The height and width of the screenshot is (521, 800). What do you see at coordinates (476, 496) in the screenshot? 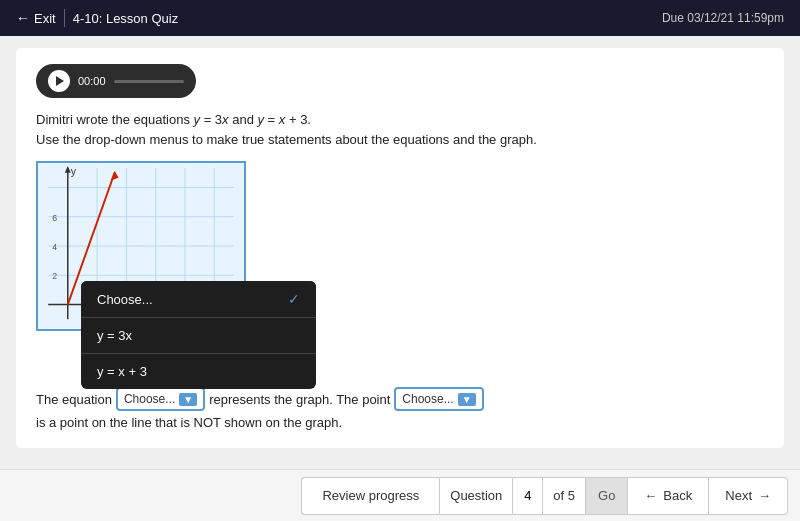
I see `question-label: Question` at bounding box center [476, 496].